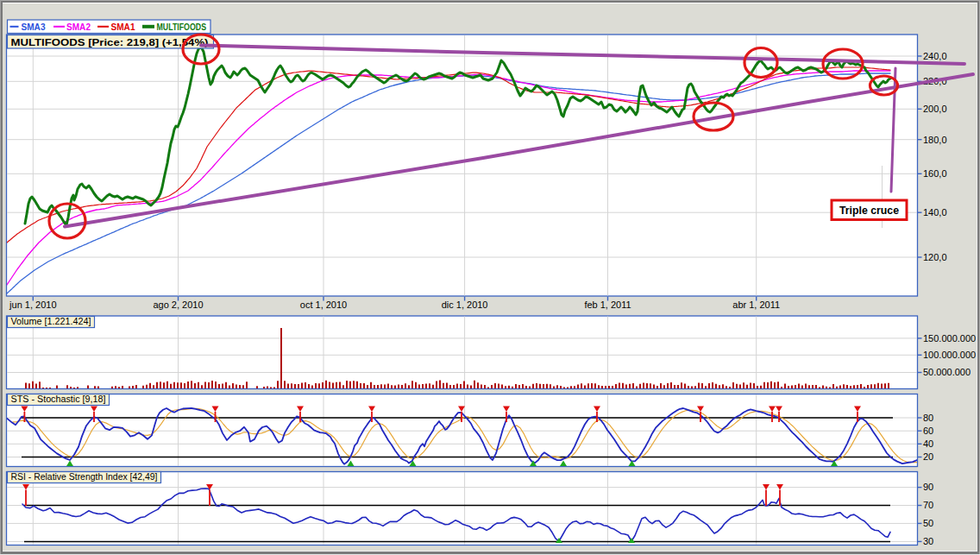 This screenshot has width=980, height=555. Describe the element at coordinates (935, 109) in the screenshot. I see `svg-text: 200,0` at that location.